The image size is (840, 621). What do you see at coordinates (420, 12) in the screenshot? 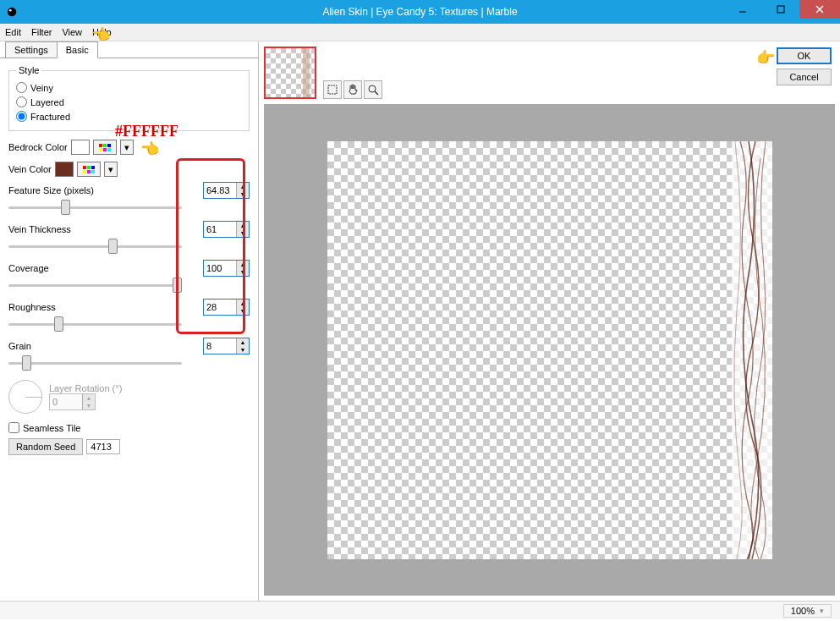
I see `window-title: Alien Skin | Eye Candy 5: Textures | Mar…` at bounding box center [420, 12].